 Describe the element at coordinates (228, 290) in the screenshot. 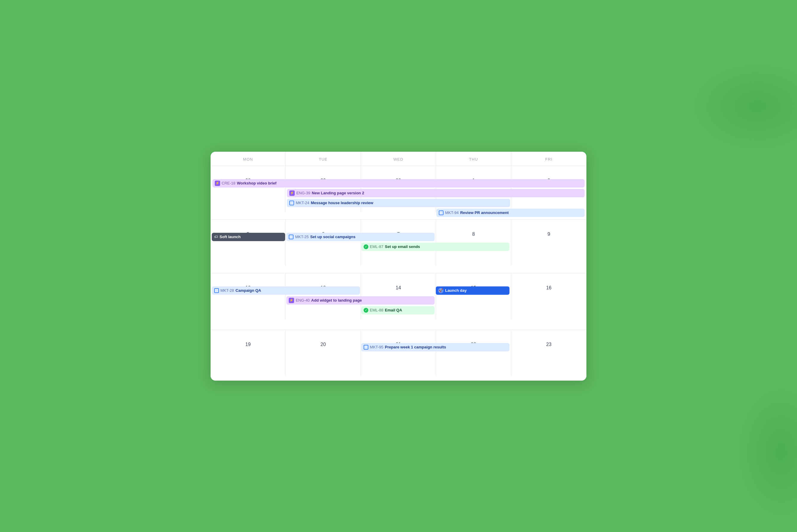

I see `event-id: MKT-28` at that location.